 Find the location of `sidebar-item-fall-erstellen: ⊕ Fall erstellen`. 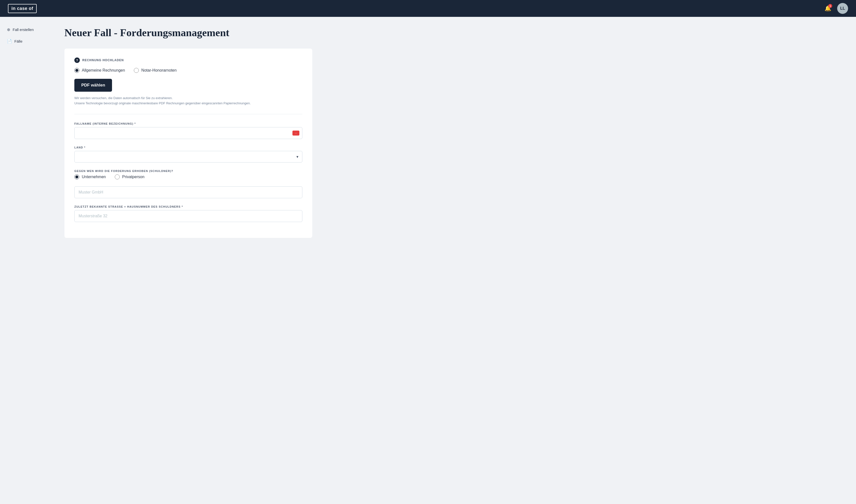

sidebar-item-fall-erstellen: ⊕ Fall erstellen is located at coordinates (27, 30).